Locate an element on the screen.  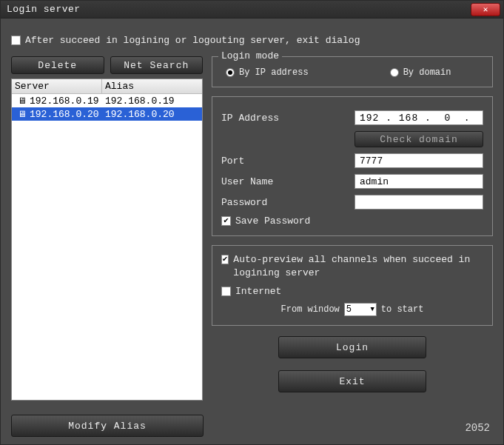
from-window-prefix: From window is located at coordinates (311, 310).